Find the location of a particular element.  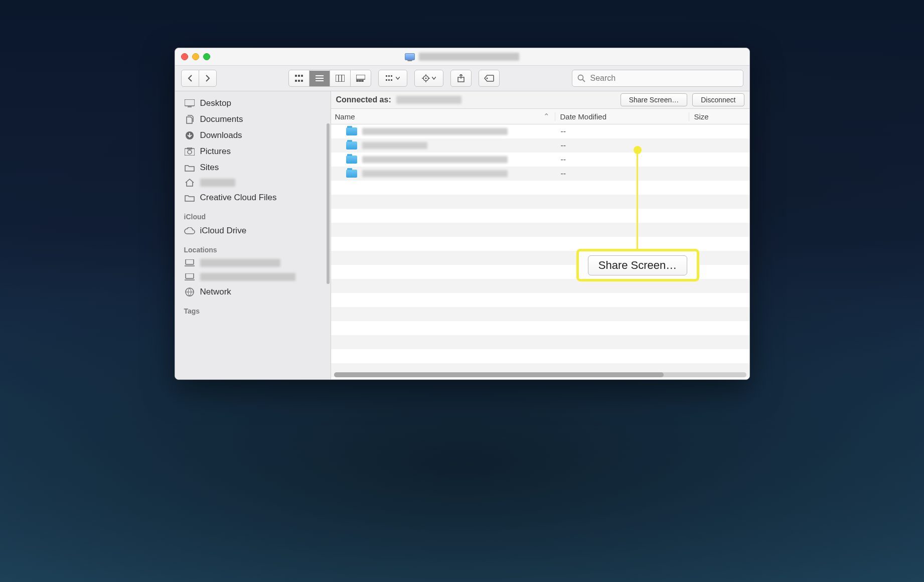

sidebar-item-creative-cloud: Creative Cloud Files is located at coordinates (253, 198).